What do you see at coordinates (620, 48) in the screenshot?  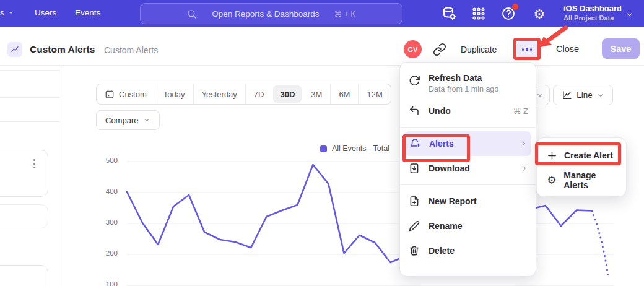 I see `save-button: Save` at bounding box center [620, 48].